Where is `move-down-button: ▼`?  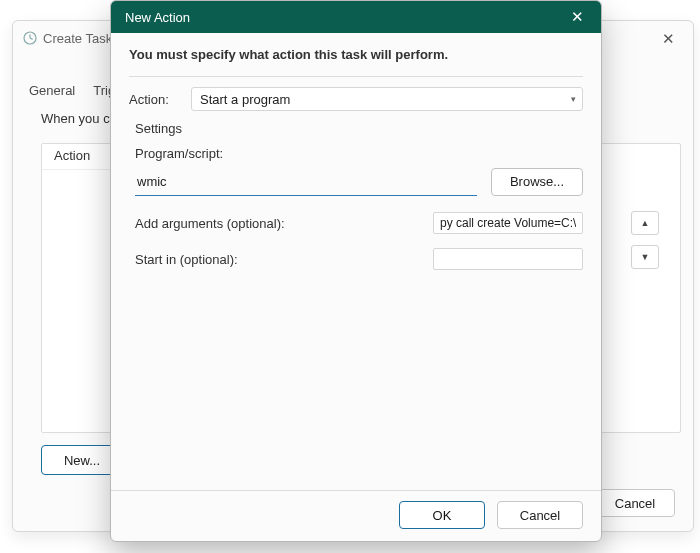 move-down-button: ▼ is located at coordinates (645, 257).